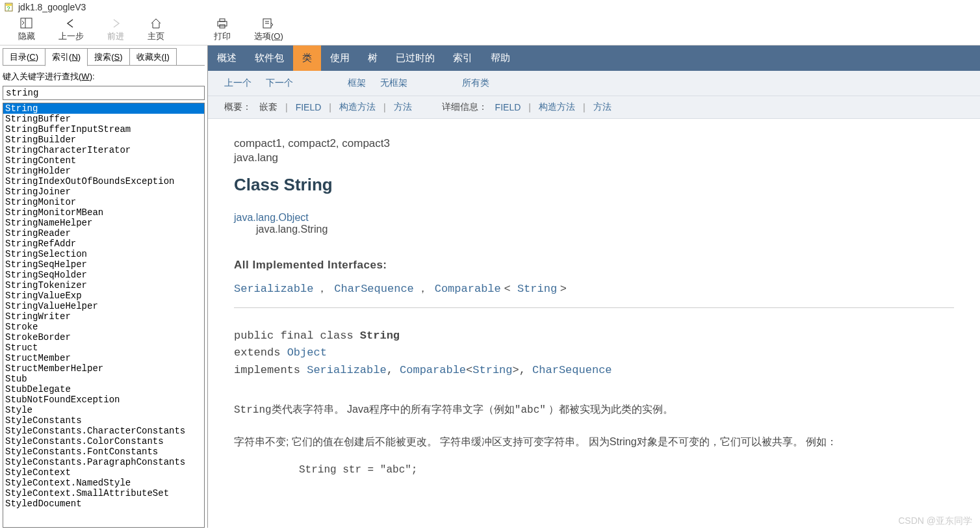 The image size is (980, 531). What do you see at coordinates (104, 421) in the screenshot?
I see `result-item: StyleConstants` at bounding box center [104, 421].